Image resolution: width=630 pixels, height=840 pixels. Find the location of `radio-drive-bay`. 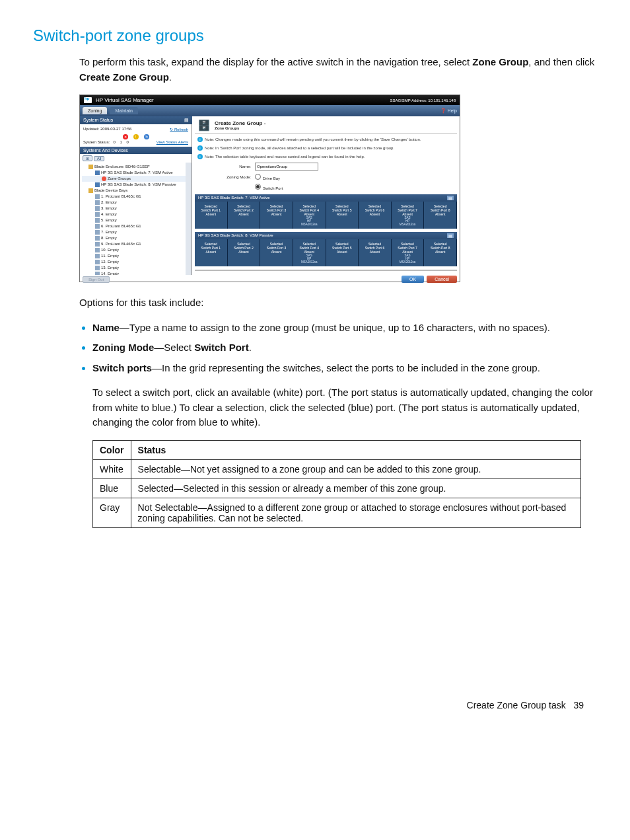

radio-drive-bay is located at coordinates (258, 177).